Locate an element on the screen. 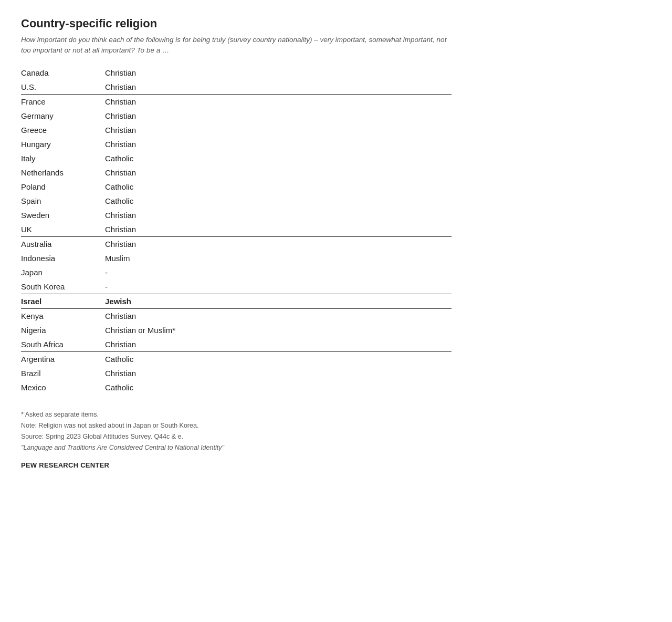 This screenshot has height=622, width=672. country-cell: Hungary is located at coordinates (63, 144).